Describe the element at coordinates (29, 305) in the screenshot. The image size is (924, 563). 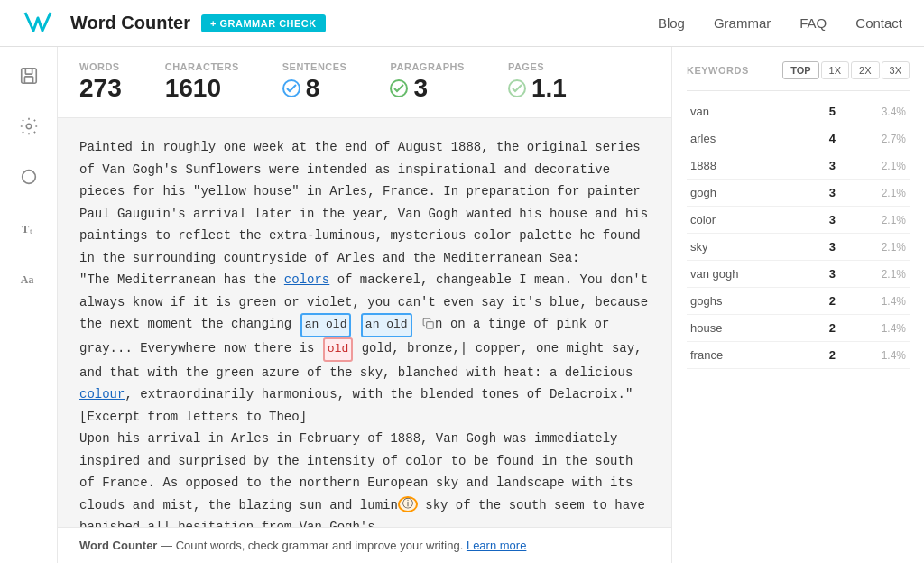
I see `left-sidebar: Tt Aa` at that location.